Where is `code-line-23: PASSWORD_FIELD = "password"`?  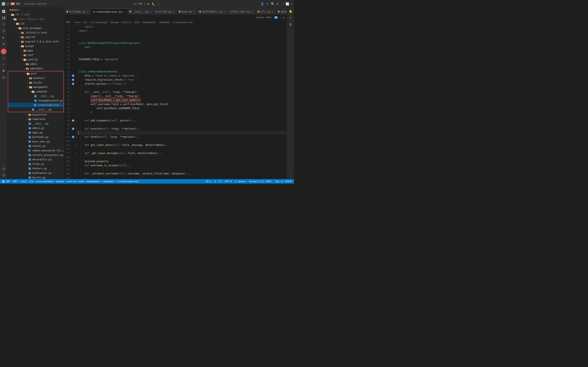
code-line-23: PASSWORD_FIELD = "password" is located at coordinates (182, 59).